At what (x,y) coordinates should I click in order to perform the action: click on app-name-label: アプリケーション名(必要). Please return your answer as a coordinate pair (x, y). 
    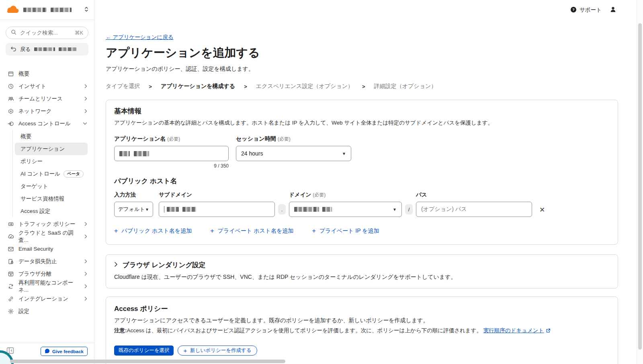
    Looking at the image, I should click on (171, 139).